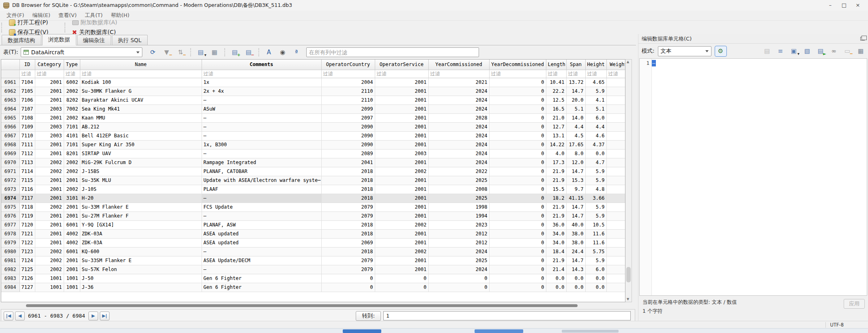  Describe the element at coordinates (141, 207) in the screenshot. I see `cell-Name: Su-33M Flanker E` at that location.